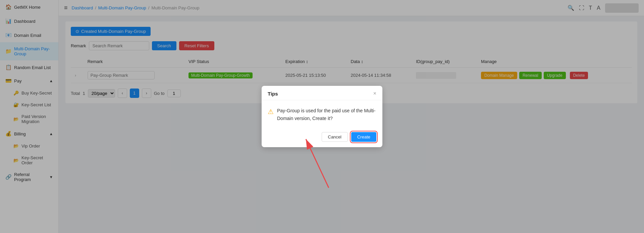  I want to click on dialog-footer: Cancel Create, so click(322, 138).